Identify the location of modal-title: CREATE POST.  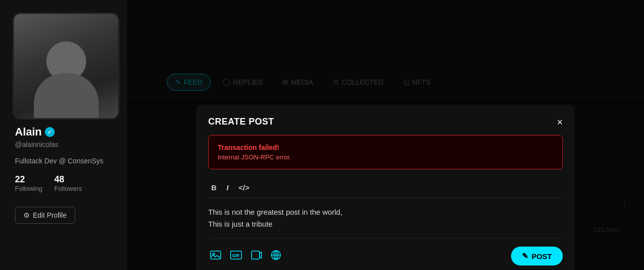
(241, 122).